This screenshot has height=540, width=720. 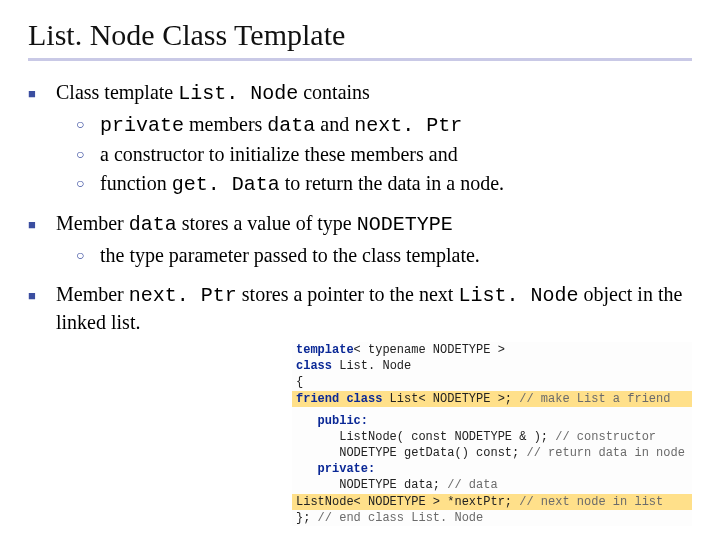 What do you see at coordinates (332, 421) in the screenshot?
I see `code-keyword: public:` at bounding box center [332, 421].